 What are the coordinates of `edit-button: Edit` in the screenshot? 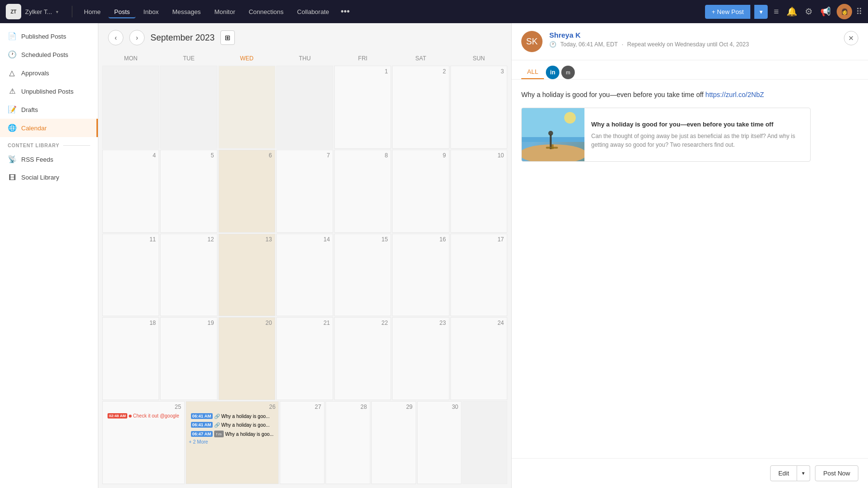 It's located at (784, 473).